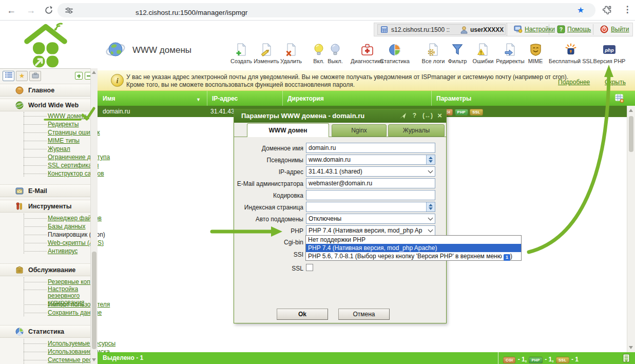 This screenshot has width=635, height=364. I want to click on tab-www-domain: WWW домен, so click(288, 130).